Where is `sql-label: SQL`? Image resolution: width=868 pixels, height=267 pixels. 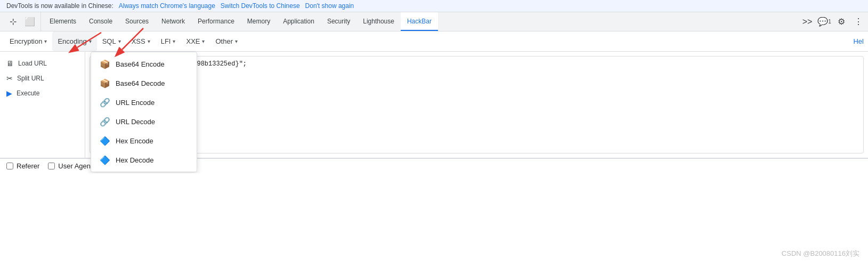 sql-label: SQL is located at coordinates (109, 42).